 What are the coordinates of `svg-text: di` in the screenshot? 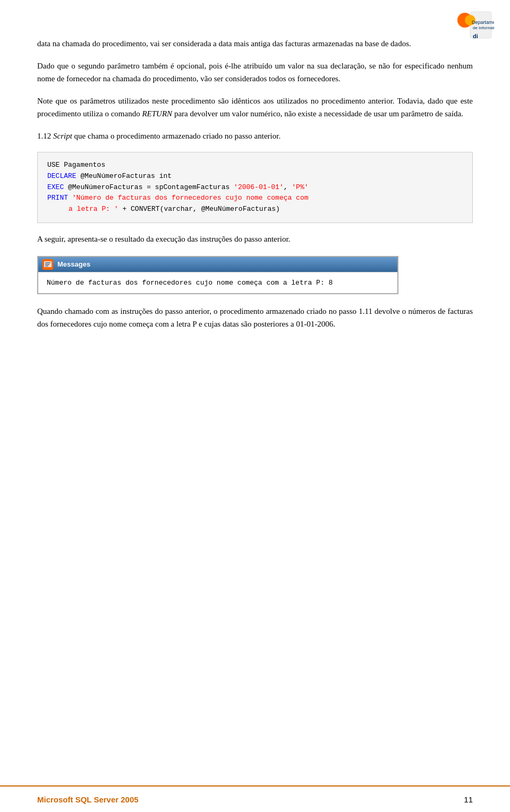 It's located at (475, 36).